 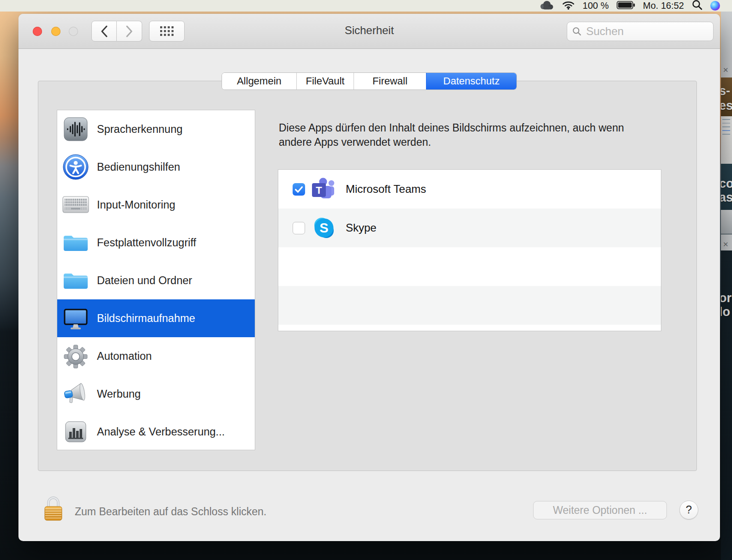 What do you see at coordinates (626, 6) in the screenshot?
I see `battery-icon` at bounding box center [626, 6].